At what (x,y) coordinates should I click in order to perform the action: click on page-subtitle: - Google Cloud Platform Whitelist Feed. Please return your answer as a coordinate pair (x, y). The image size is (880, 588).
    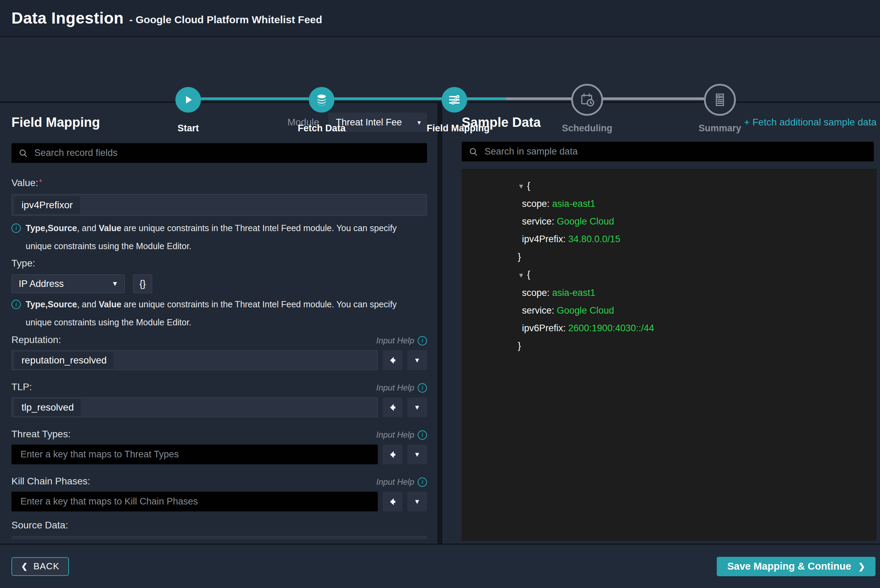
    Looking at the image, I should click on (226, 18).